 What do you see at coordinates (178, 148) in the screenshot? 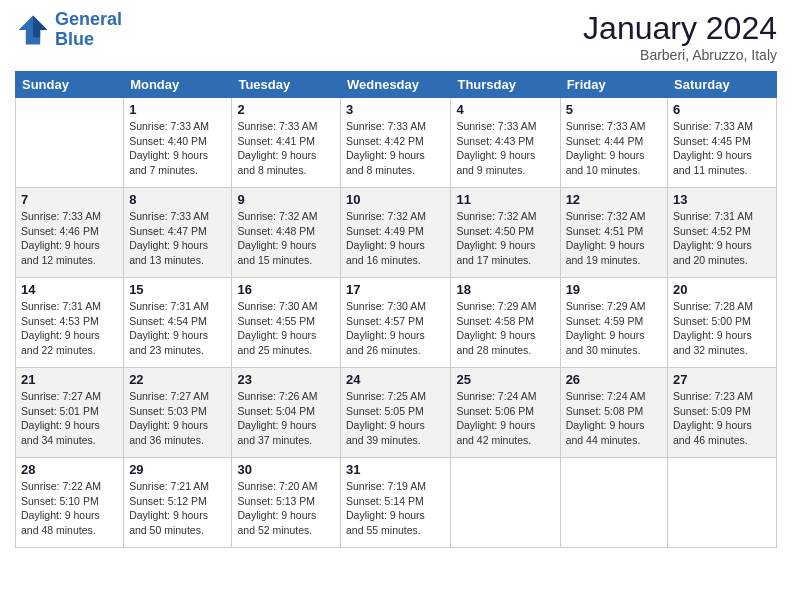
I see `day-info: Sunrise: 7:33 AM Sunset: 4:40 PM Dayligh…` at bounding box center [178, 148].